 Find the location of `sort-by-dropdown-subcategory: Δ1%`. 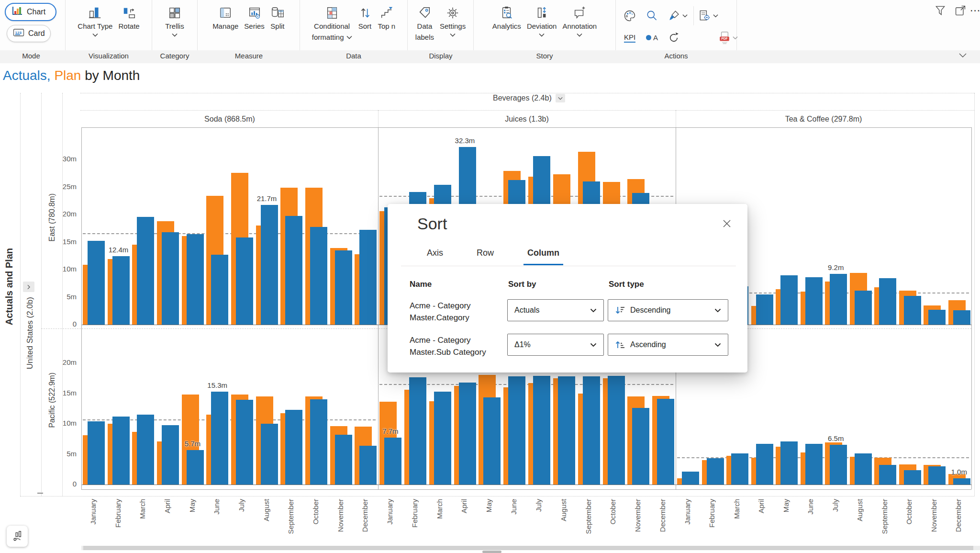

sort-by-dropdown-subcategory: Δ1% is located at coordinates (556, 345).